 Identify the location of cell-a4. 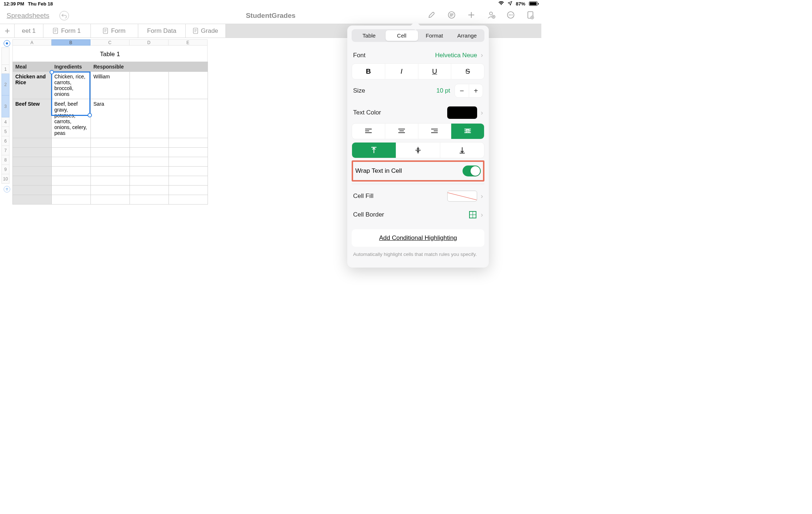
(32, 143).